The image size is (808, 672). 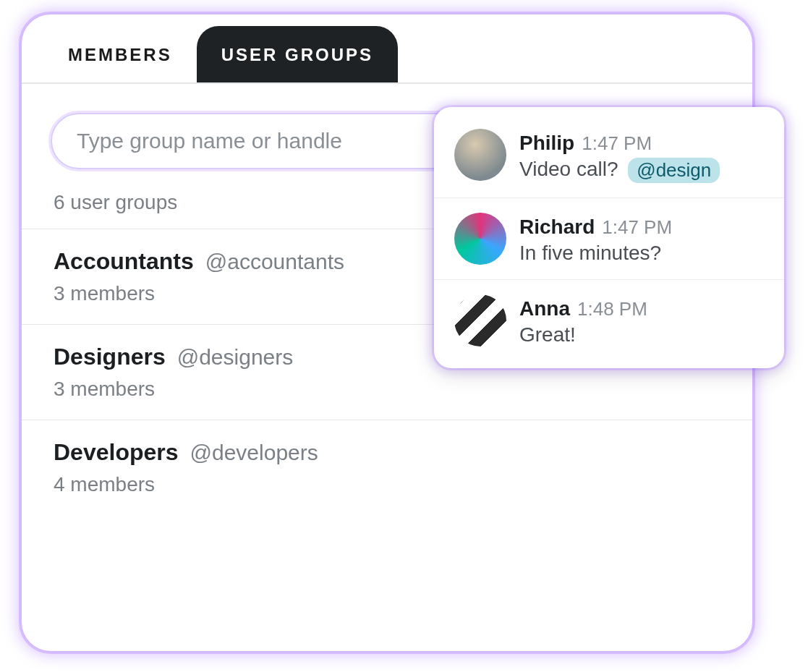 I want to click on tab-user-groups: USER GROUPS, so click(x=297, y=54).